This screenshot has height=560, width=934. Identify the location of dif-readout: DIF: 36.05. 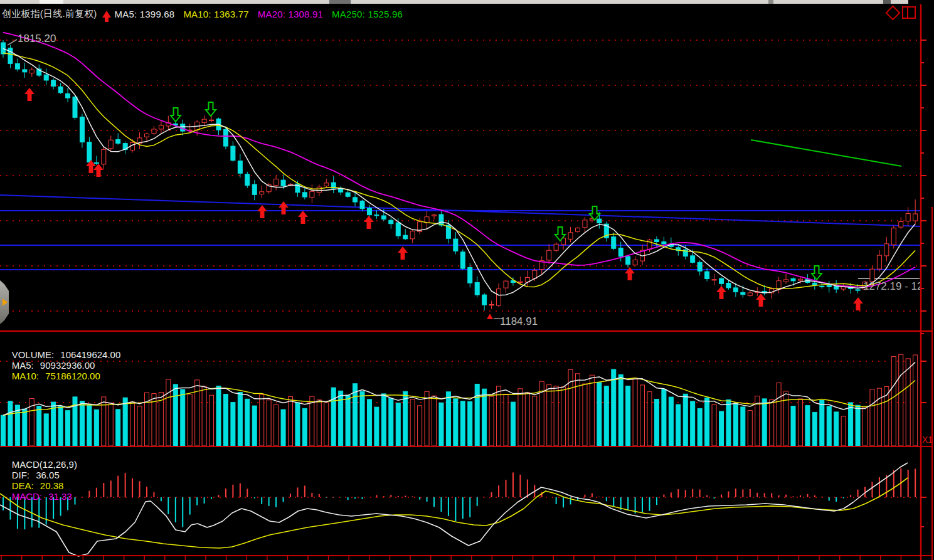
(38, 475).